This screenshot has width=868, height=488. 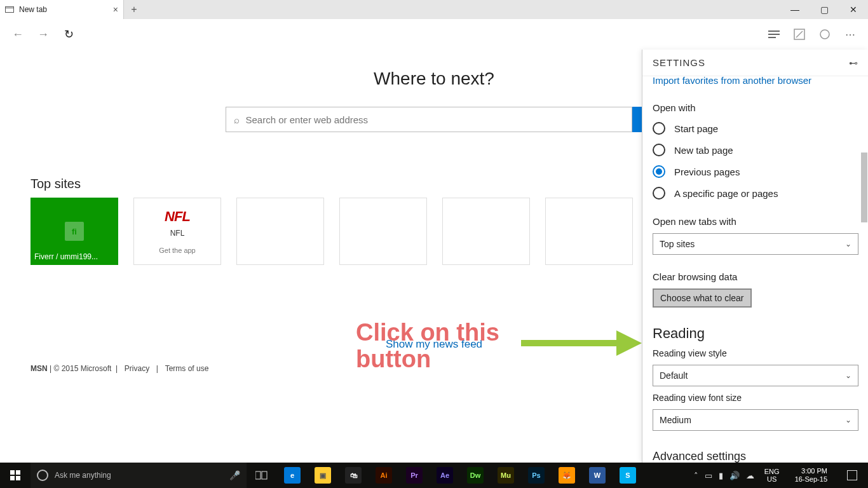 What do you see at coordinates (755, 81) in the screenshot?
I see `import-favorites-link: Import favorites from another browser` at bounding box center [755, 81].